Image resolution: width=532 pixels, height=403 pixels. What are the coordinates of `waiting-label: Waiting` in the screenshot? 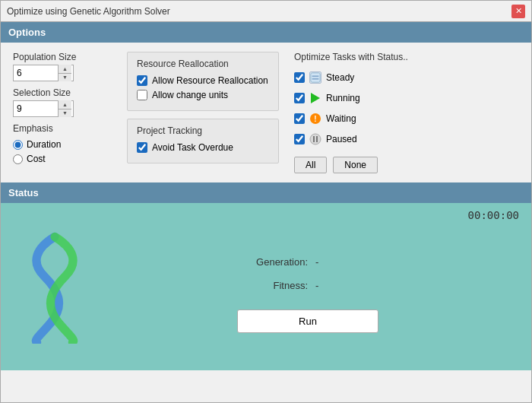 It's located at (341, 119).